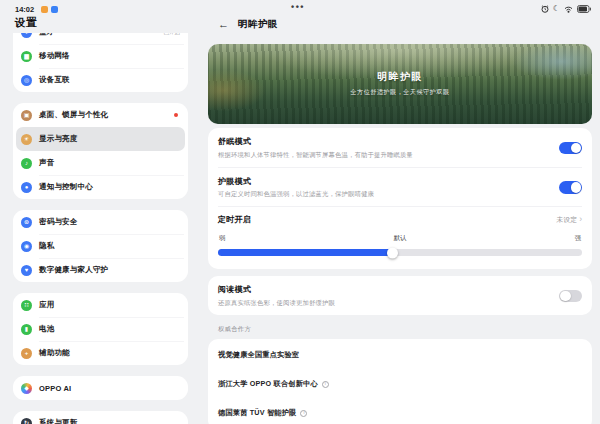 The width and height of the screenshot is (600, 424). I want to click on red-badge-dot, so click(176, 115).